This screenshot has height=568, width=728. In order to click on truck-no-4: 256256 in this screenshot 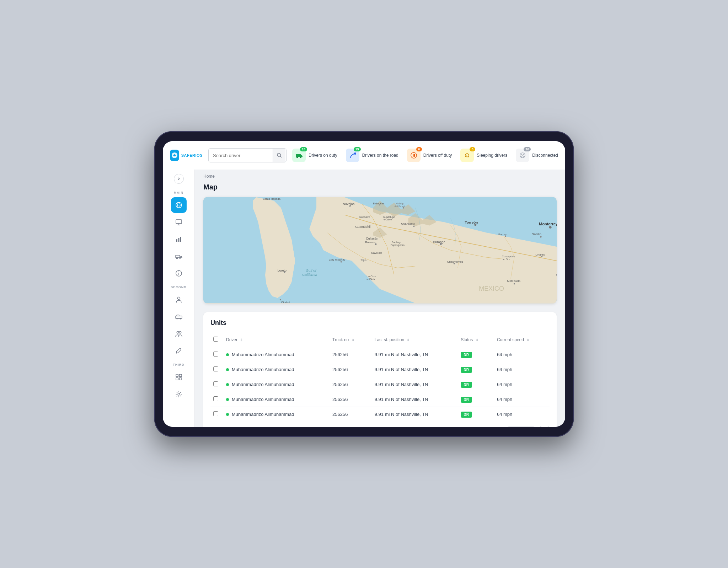, I will do `click(349, 414)`.